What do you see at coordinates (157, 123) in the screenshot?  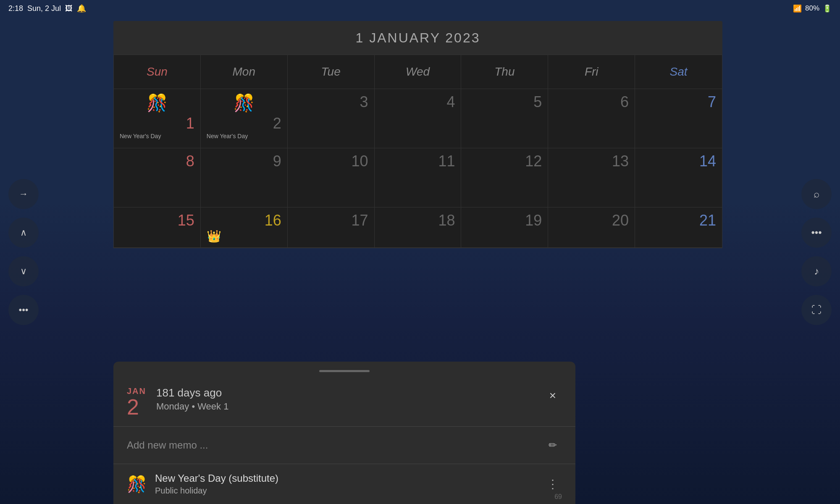 I see `cell-jan-1-date: 1` at bounding box center [157, 123].